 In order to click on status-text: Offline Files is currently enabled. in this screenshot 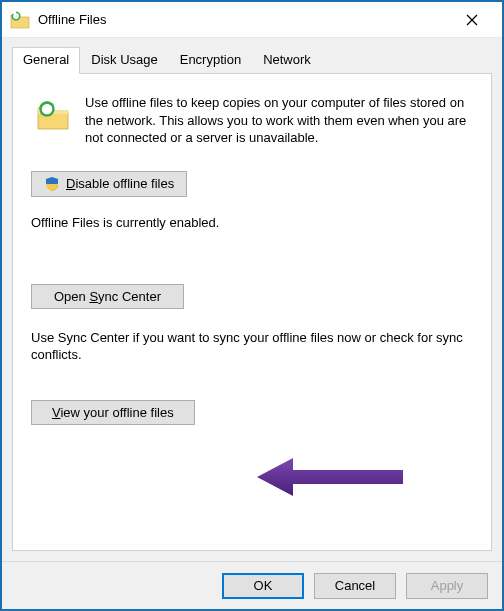, I will do `click(252, 222)`.